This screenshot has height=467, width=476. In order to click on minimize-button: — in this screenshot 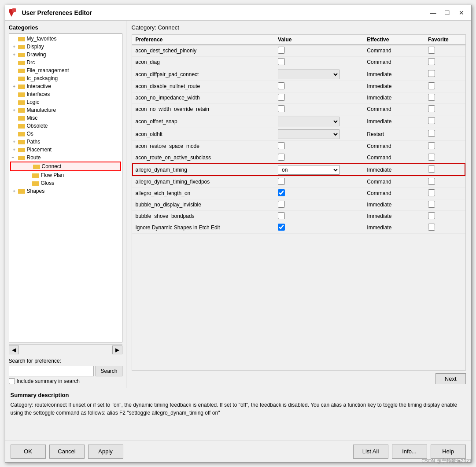, I will do `click(433, 13)`.